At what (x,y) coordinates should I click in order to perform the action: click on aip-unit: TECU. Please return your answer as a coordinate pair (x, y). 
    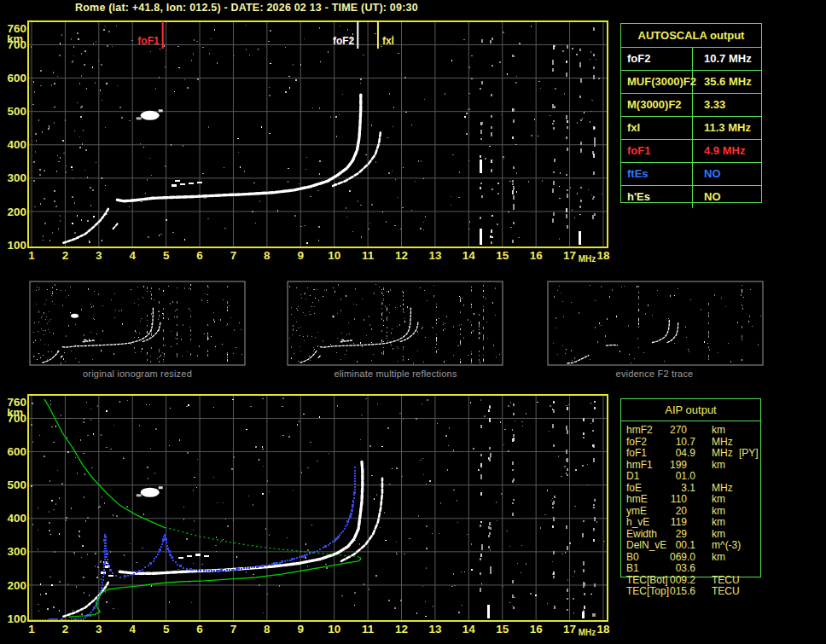
    Looking at the image, I should click on (725, 592).